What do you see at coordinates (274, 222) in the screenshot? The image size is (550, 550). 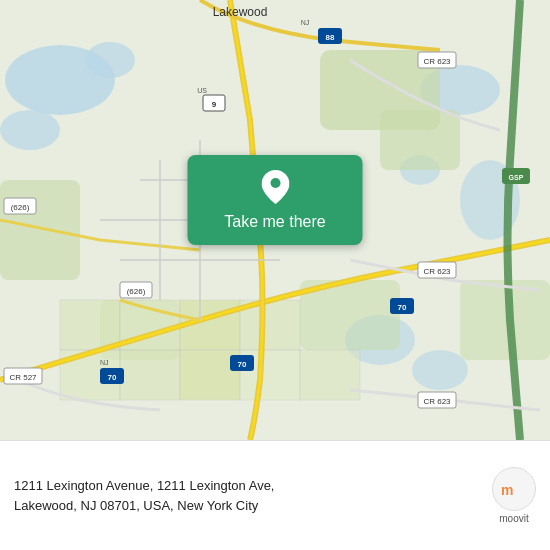 I see `take-me-there-label: Take me there` at bounding box center [274, 222].